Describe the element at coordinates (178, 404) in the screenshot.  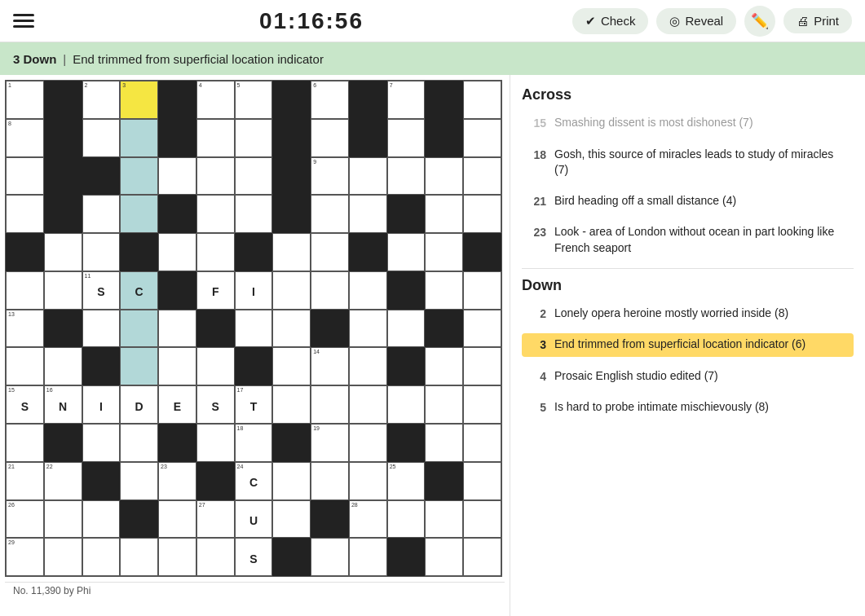
I see `cell-8-4: E` at that location.